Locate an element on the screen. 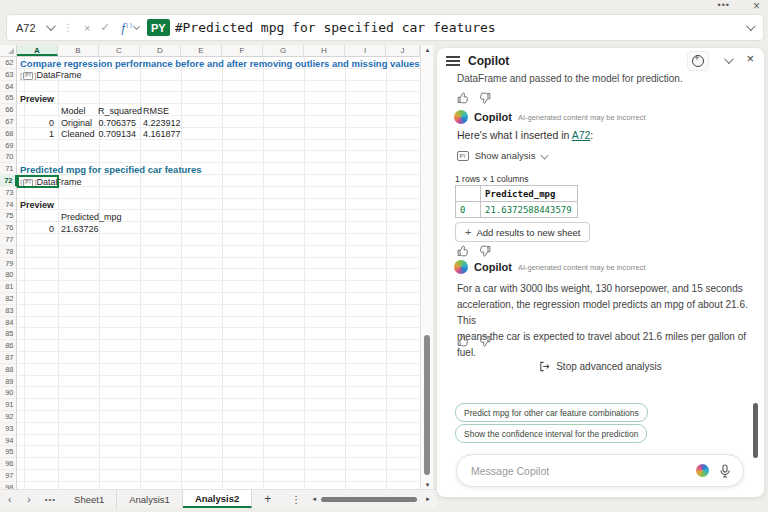 This screenshot has height=512, width=768. row-header-71: 71 is located at coordinates (8, 169).